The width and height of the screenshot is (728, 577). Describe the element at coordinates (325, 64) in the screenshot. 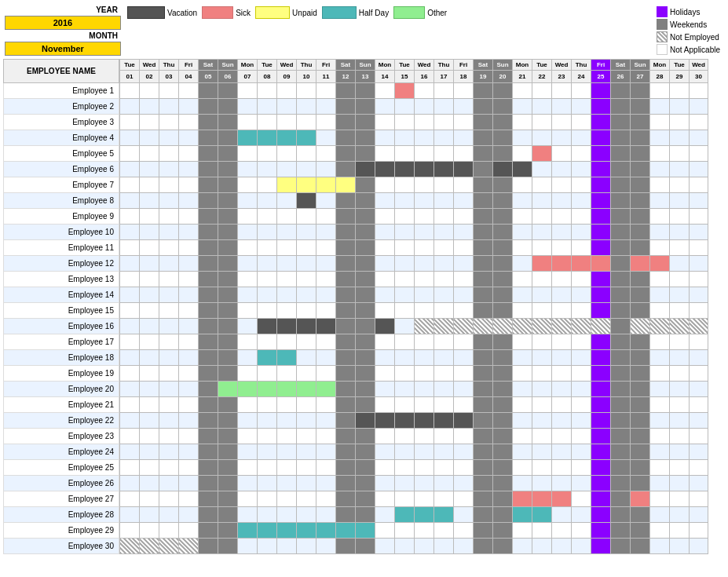

I see `dow-cell: Fri` at that location.